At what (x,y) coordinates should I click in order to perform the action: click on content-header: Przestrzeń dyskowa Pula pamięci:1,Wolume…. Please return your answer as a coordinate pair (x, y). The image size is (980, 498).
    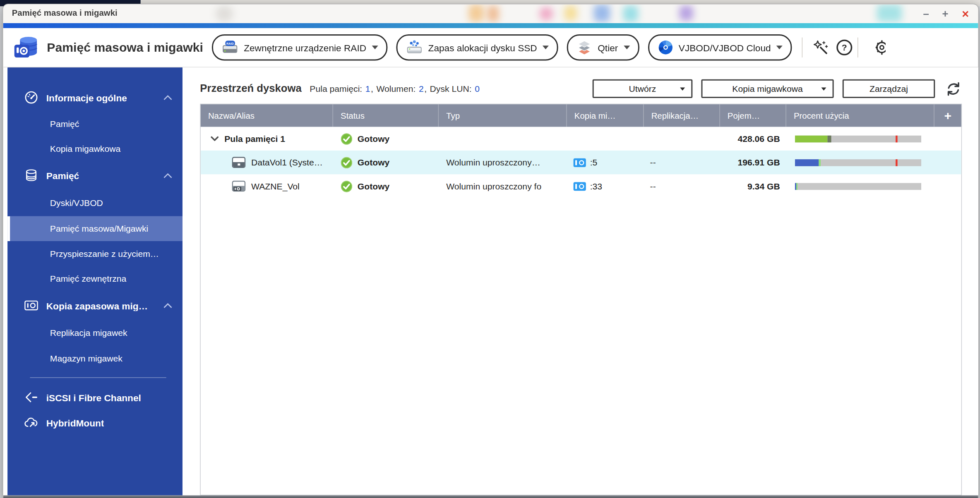
    Looking at the image, I should click on (581, 89).